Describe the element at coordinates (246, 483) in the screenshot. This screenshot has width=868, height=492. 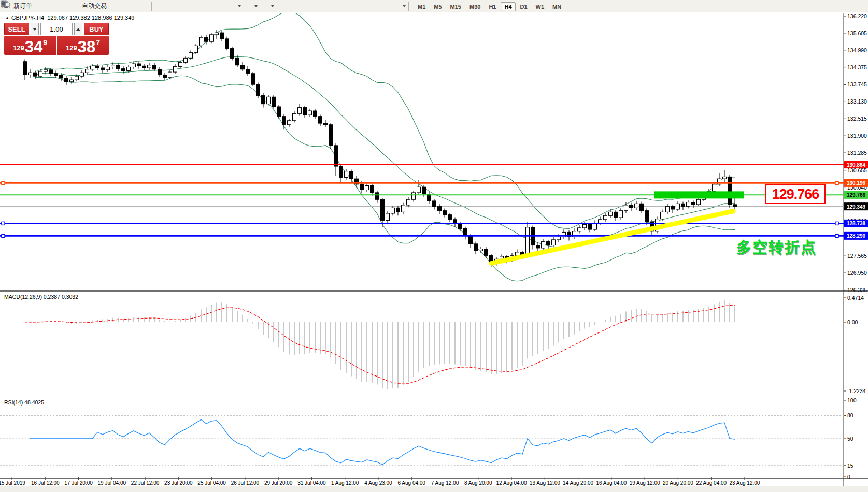
I see `svg-text: 26 Jul 12:00` at that location.